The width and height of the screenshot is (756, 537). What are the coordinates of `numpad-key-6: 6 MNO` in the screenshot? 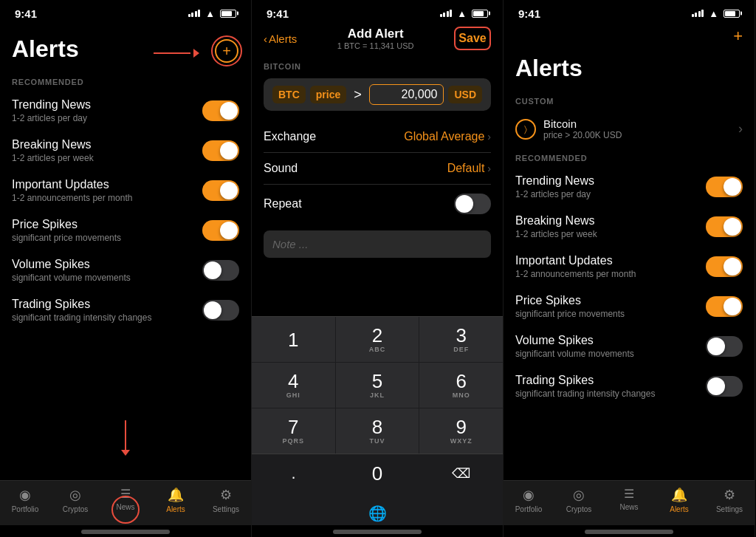 It's located at (461, 386).